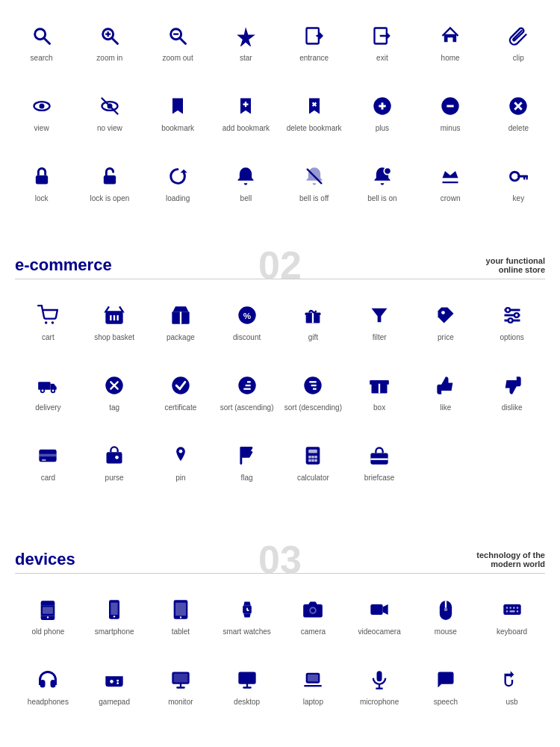 The image size is (560, 747). I want to click on icon-options: options, so click(512, 322).